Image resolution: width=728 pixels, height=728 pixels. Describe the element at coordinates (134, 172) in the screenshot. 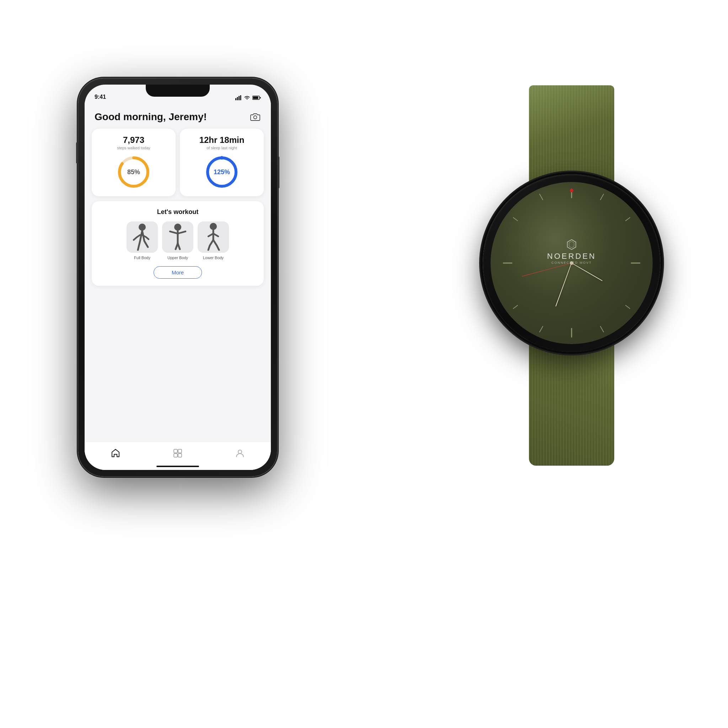

I see `steps-progress-circle: 85%` at that location.